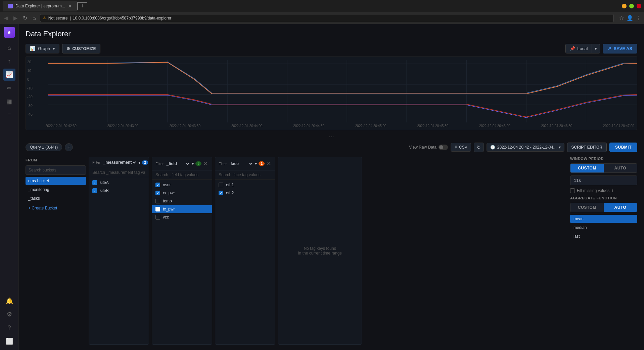 The height and width of the screenshot is (350, 644). What do you see at coordinates (623, 147) in the screenshot?
I see `submit-btn: SUBMIT` at bounding box center [623, 147].